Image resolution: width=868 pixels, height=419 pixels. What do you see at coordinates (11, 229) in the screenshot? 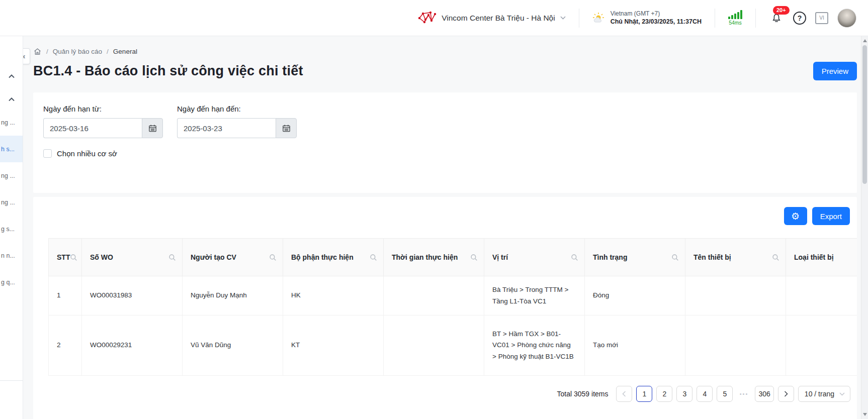
I see `sidebar-item: g s...` at bounding box center [11, 229].